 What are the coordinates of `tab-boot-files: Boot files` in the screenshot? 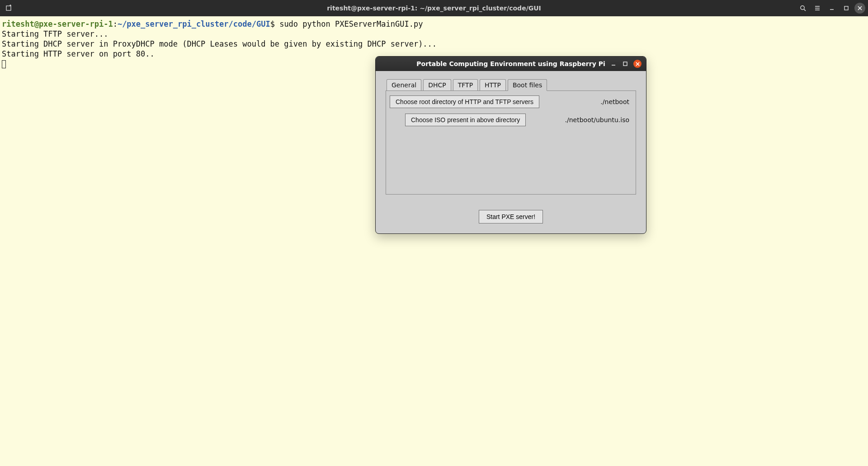 It's located at (527, 85).